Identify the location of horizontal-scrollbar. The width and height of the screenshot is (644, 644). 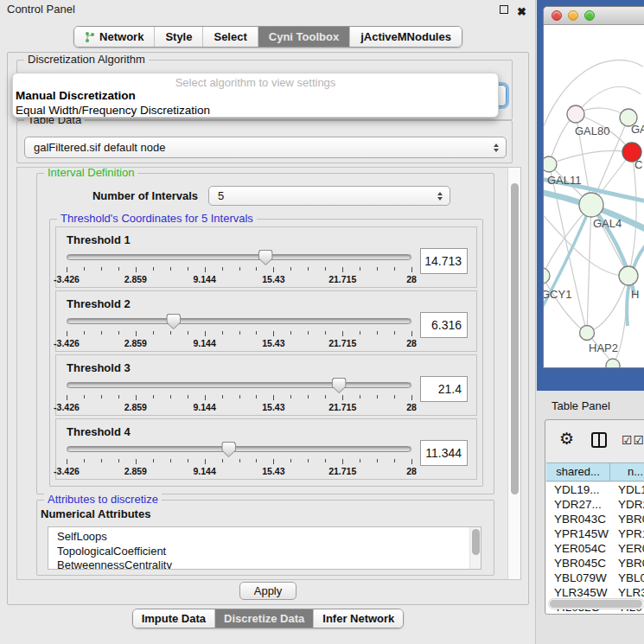
(596, 603).